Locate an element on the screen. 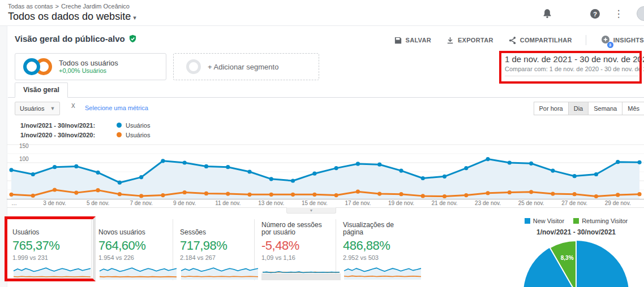 This screenshot has height=287, width=644. segment-all-users: Todos os usuários +0,00% Usuários is located at coordinates (91, 67).